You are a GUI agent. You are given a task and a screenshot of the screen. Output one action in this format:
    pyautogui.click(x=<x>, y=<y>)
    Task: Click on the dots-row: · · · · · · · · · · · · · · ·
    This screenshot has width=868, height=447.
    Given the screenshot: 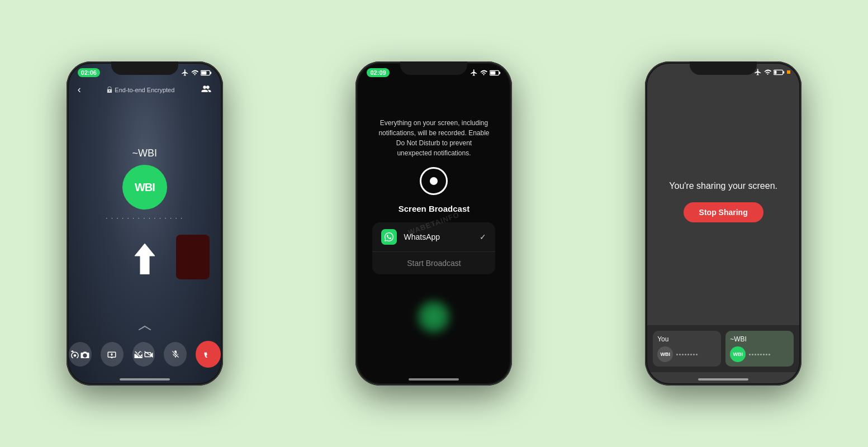 What is the action you would take?
    pyautogui.click(x=145, y=218)
    